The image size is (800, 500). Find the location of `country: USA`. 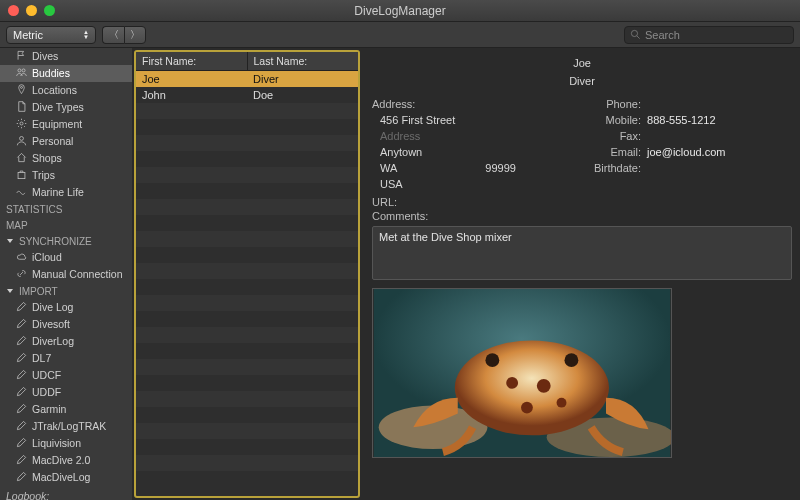

country: USA is located at coordinates (478, 184).